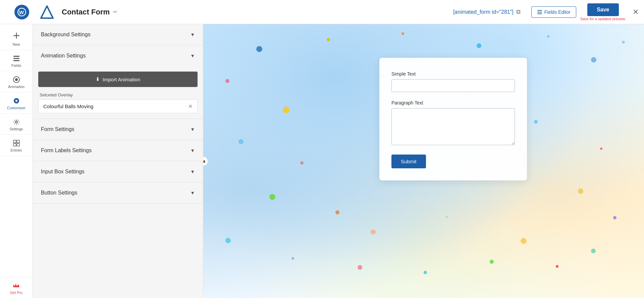 The height and width of the screenshot is (298, 644). What do you see at coordinates (16, 80) in the screenshot?
I see `animation-icon` at bounding box center [16, 80].